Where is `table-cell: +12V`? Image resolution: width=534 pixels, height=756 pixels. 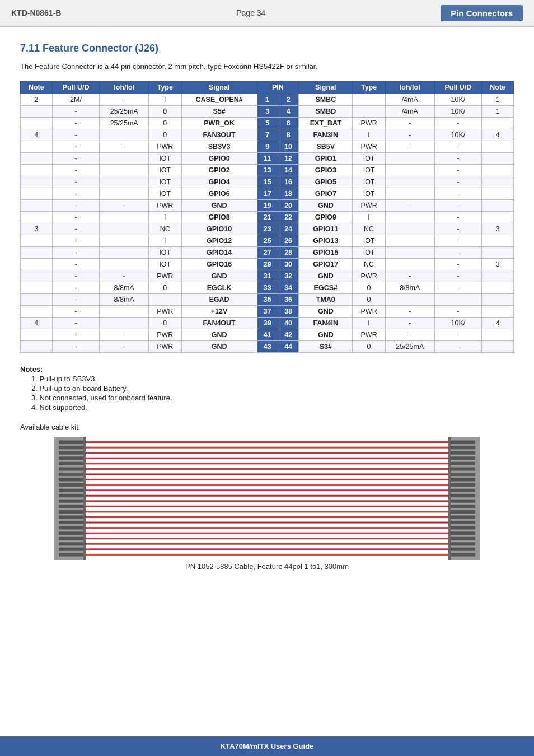 table-cell: +12V is located at coordinates (219, 311).